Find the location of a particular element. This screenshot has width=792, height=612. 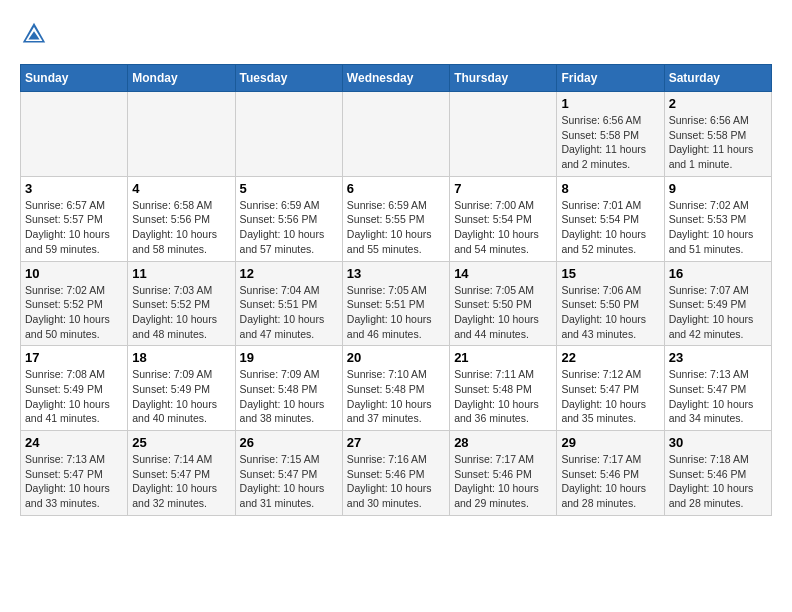

calendar-cell: 8Sunrise: 7:01 AM Sunset: 5:54 PM Daylig… is located at coordinates (610, 218).